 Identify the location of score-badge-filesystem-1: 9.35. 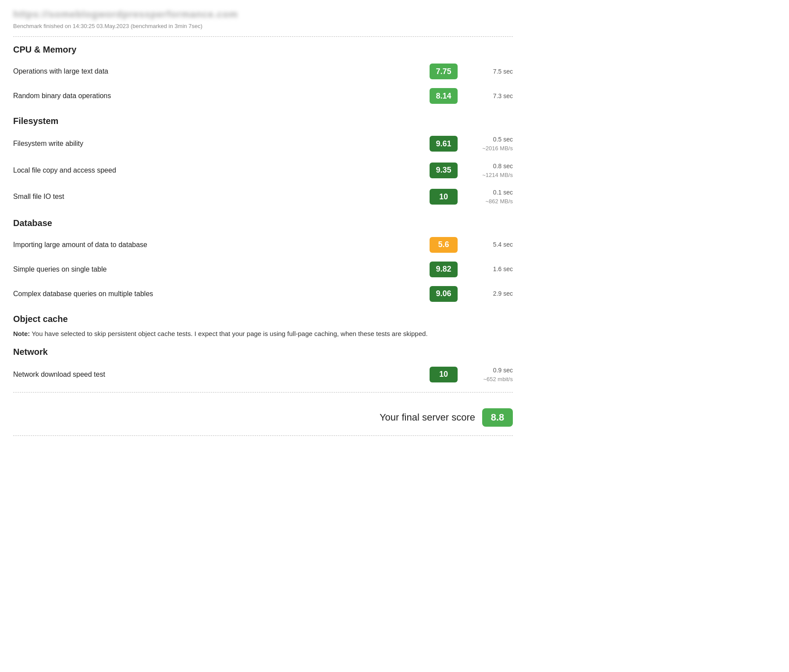
(444, 170).